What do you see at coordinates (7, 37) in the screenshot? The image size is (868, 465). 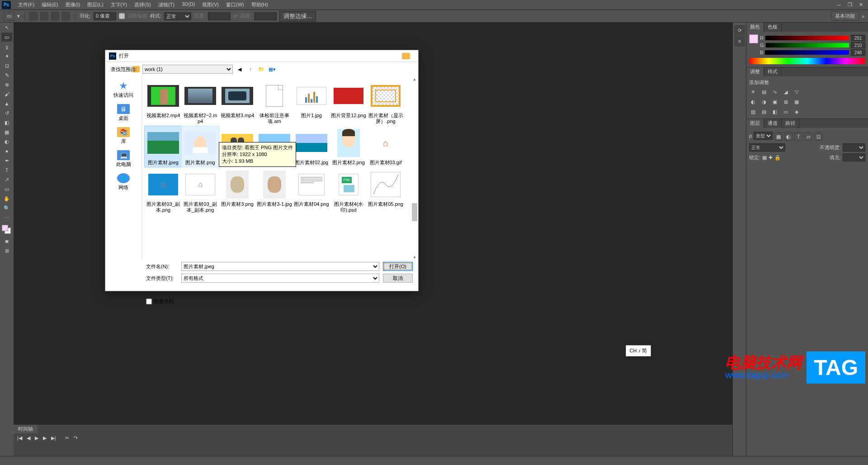 I see `marquee-tool-icon: ▭` at bounding box center [7, 37].